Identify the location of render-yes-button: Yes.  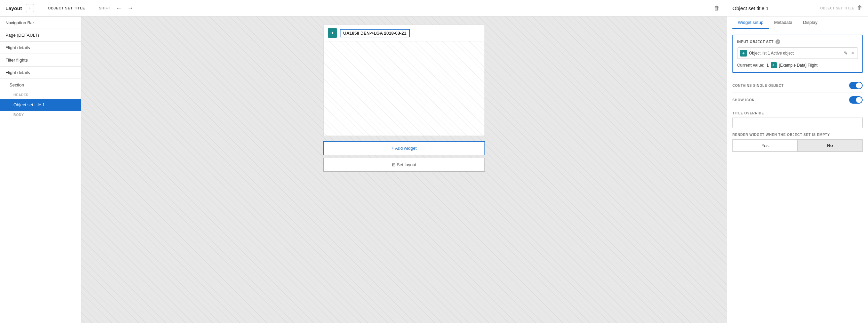
(765, 146).